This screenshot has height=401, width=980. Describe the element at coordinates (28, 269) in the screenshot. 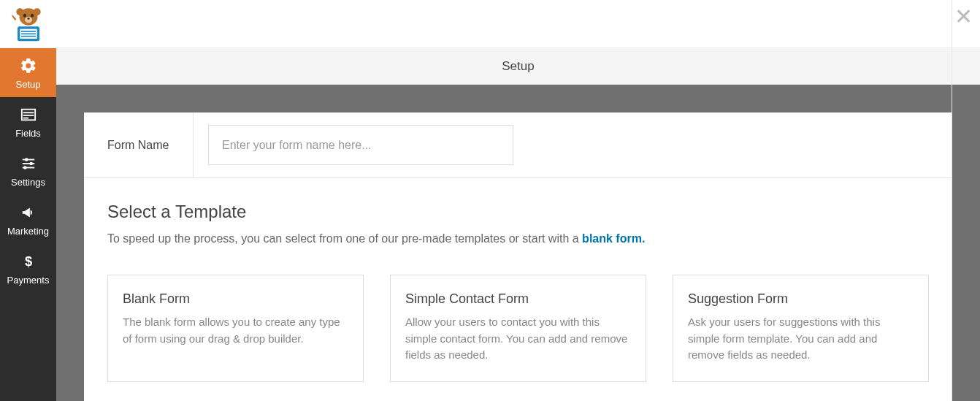

I see `sidebar-item-payments: $ Payments` at that location.